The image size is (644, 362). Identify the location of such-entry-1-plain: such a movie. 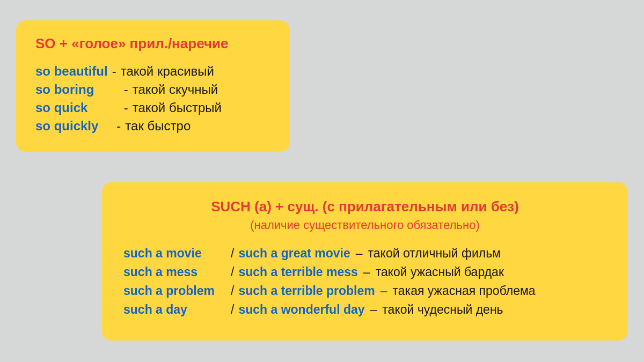
(177, 253).